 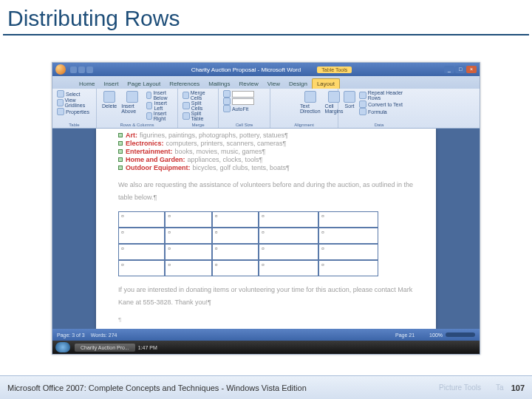 What do you see at coordinates (157, 388) in the screenshot?
I see `footer-text: Microsoft Office 2007: Complete Concepts…` at bounding box center [157, 388].